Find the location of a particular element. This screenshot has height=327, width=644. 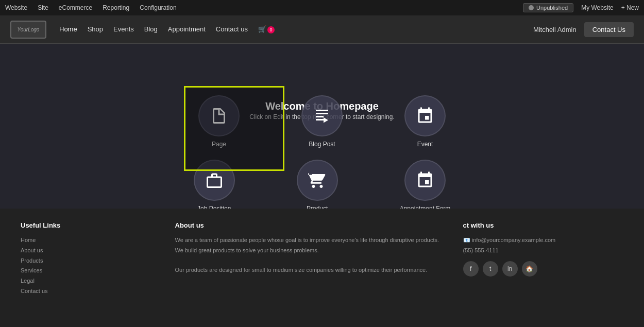

logo: YourLogo is located at coordinates (28, 30).